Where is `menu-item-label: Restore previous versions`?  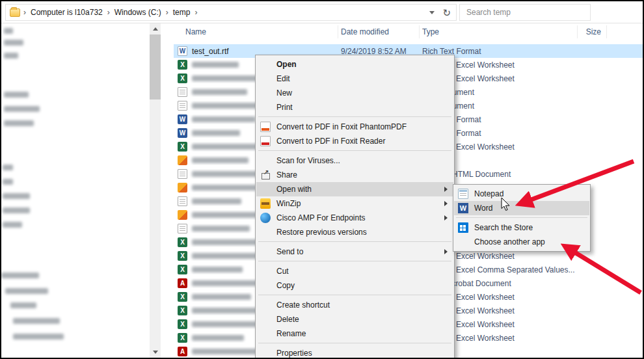 menu-item-label: Restore previous versions is located at coordinates (321, 232).